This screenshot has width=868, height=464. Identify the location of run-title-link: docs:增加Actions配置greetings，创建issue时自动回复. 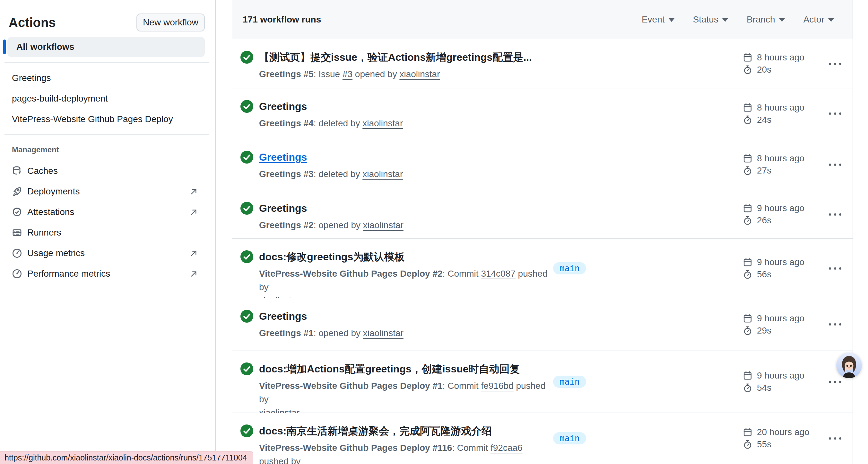
(400, 369).